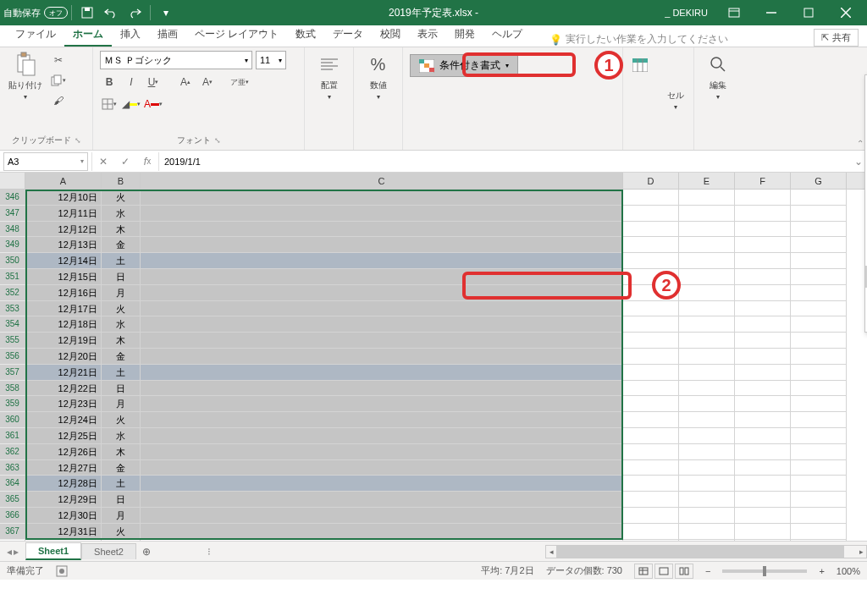  What do you see at coordinates (64, 531) in the screenshot?
I see `cell: 12月31日` at bounding box center [64, 531].